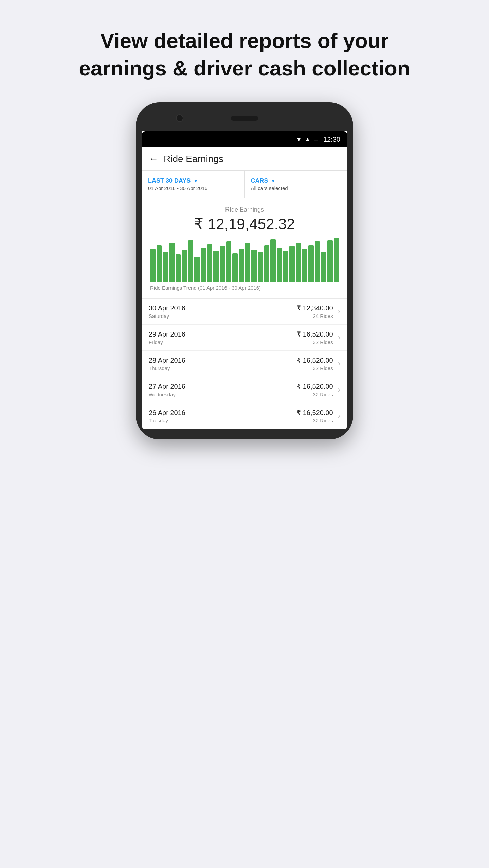 The height and width of the screenshot is (868, 489). What do you see at coordinates (244, 416) in the screenshot?
I see `daily-row: 26 Apr 2016 Tuesday ₹ 16,520.00 32 Rides…` at bounding box center [244, 416].